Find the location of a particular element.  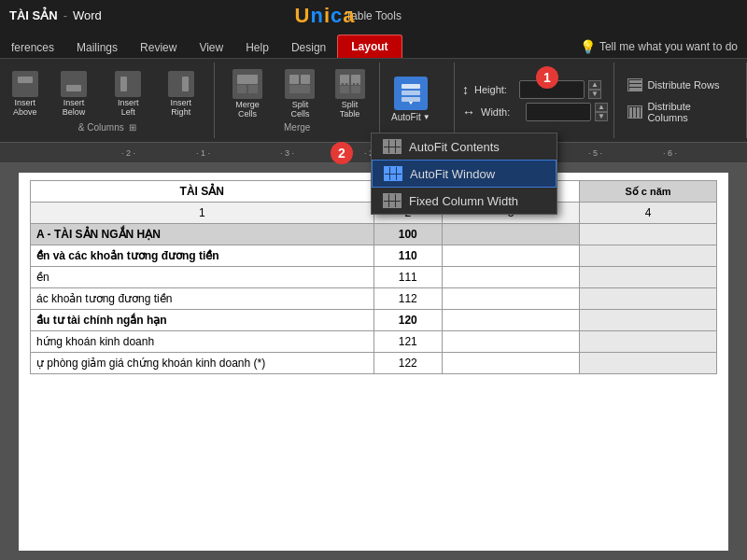

table-row: ền 111 is located at coordinates (374, 278).